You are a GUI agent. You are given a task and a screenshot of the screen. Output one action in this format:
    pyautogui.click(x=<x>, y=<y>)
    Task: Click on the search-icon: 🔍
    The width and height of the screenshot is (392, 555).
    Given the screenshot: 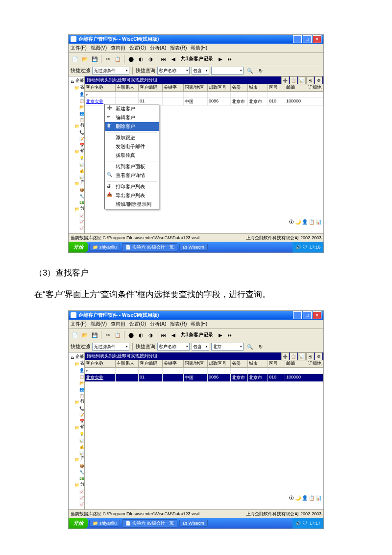 What is the action you would take?
    pyautogui.click(x=250, y=71)
    